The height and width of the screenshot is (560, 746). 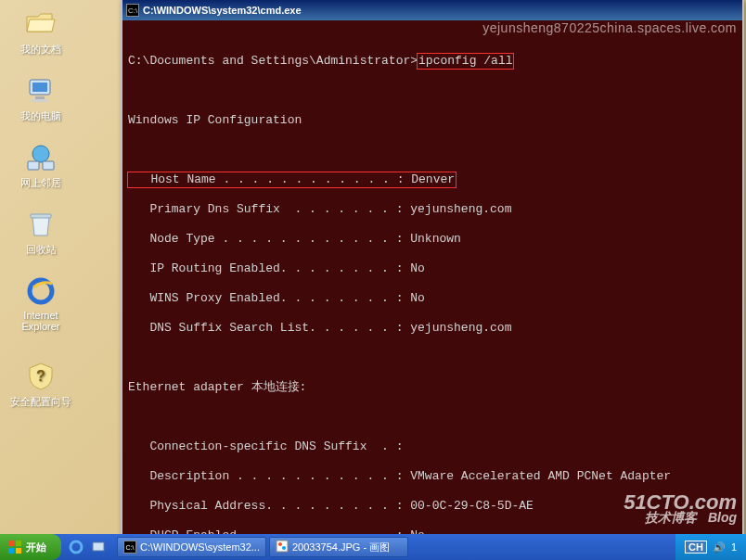 What do you see at coordinates (98, 547) in the screenshot?
I see `ql-desktop-icon` at bounding box center [98, 547].